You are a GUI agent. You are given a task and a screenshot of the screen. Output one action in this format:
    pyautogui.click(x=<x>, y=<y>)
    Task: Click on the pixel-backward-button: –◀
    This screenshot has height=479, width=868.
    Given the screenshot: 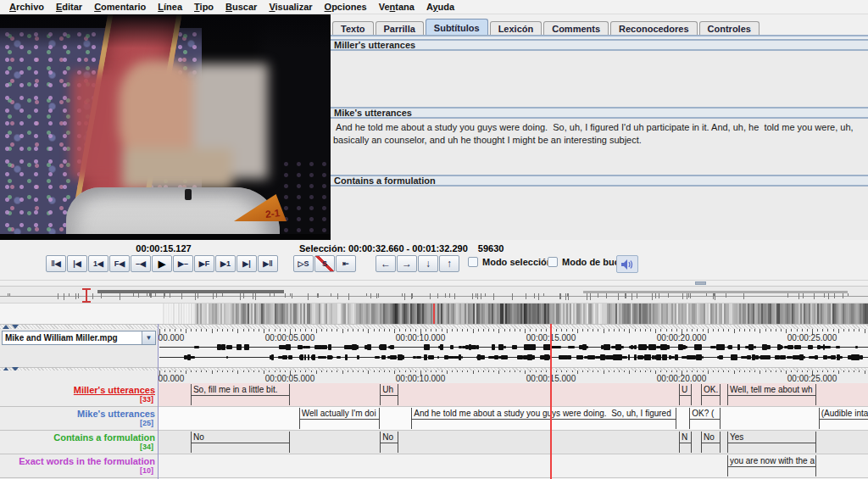 What is the action you would take?
    pyautogui.click(x=141, y=264)
    